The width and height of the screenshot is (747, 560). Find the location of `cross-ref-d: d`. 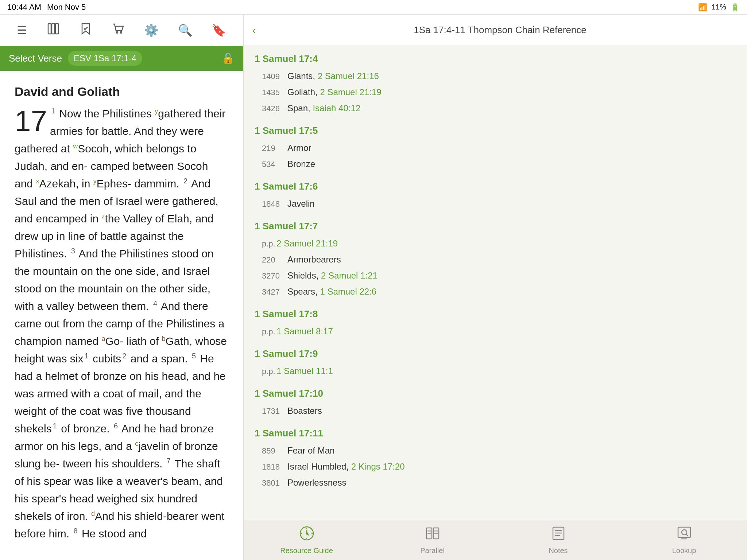

cross-ref-d: d is located at coordinates (93, 514).